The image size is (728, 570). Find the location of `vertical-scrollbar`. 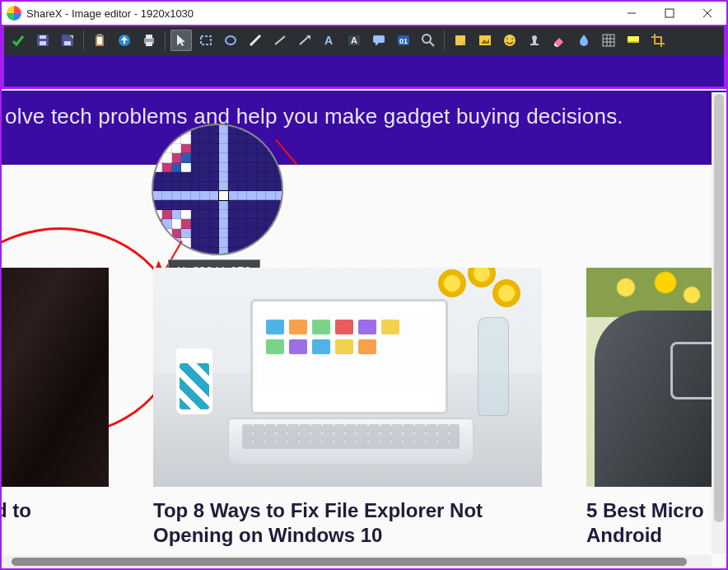

vertical-scrollbar is located at coordinates (719, 323).